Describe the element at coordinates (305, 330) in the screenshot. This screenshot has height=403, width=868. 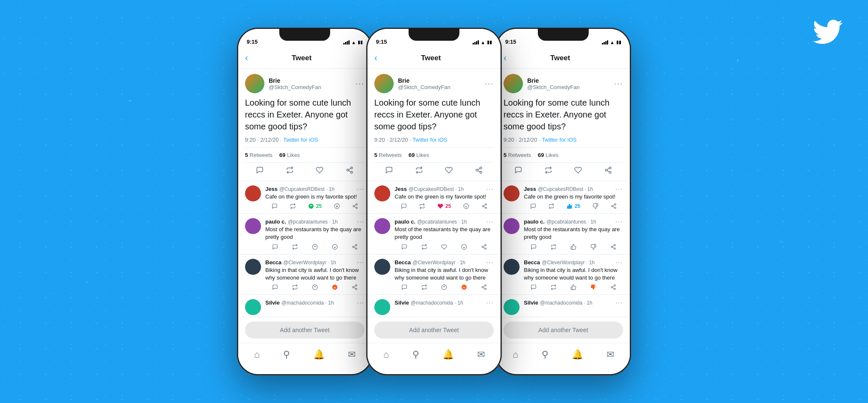
I see `add-another-tweet-button-1: Add another Tweet` at that location.